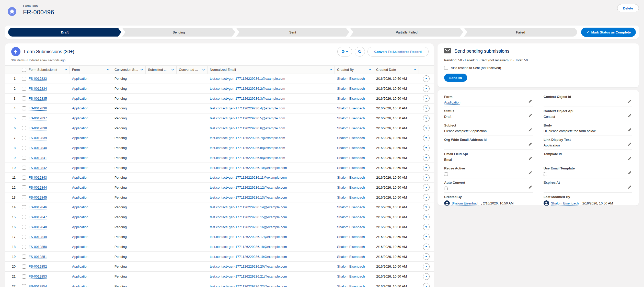 This screenshot has width=644, height=287. What do you see at coordinates (38, 188) in the screenshot?
I see `submission-link: FS-0012844` at bounding box center [38, 188].